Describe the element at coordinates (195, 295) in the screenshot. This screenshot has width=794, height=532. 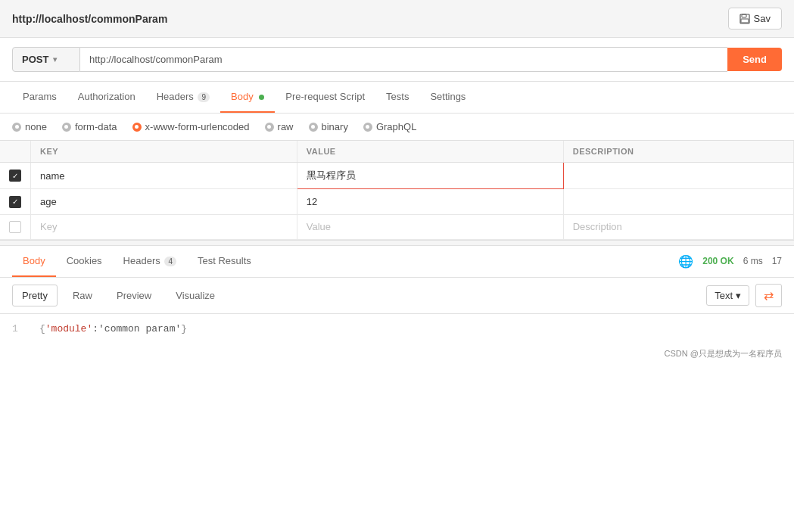
I see `format-visualize: Visualize` at that location.